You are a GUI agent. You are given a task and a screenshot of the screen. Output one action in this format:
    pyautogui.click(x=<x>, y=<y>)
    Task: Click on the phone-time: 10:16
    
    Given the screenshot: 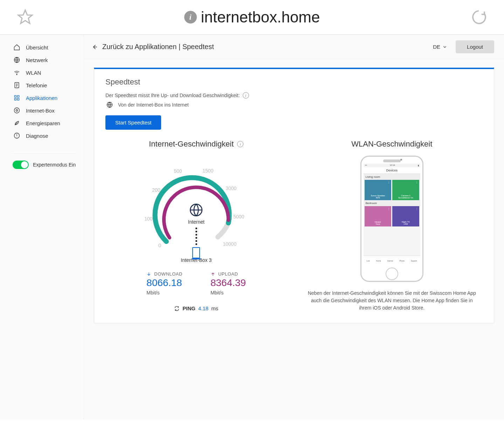 What is the action you would take?
    pyautogui.click(x=392, y=165)
    